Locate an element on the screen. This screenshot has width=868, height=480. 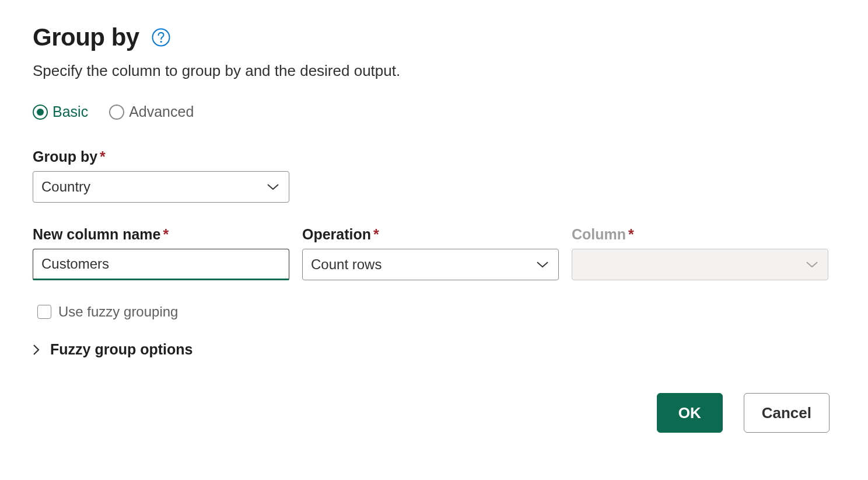
chevron-right-icon is located at coordinates (36, 350).